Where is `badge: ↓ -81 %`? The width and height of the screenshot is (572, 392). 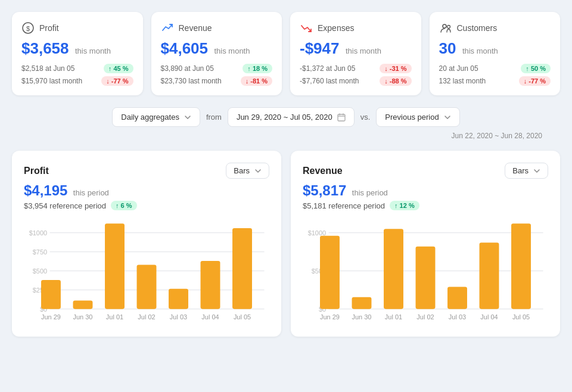 badge: ↓ -81 % is located at coordinates (256, 81).